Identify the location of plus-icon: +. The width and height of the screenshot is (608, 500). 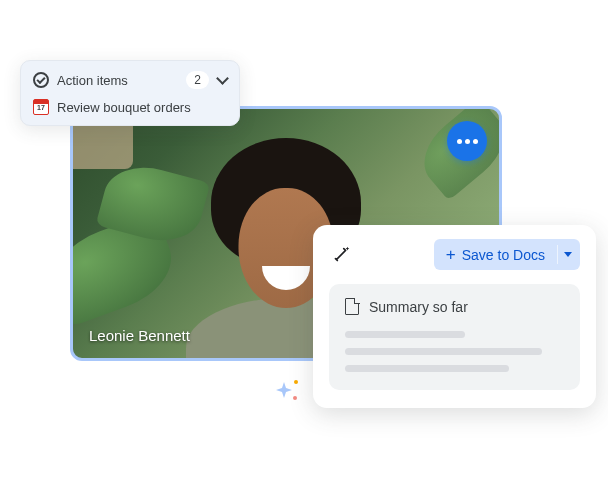
(451, 254).